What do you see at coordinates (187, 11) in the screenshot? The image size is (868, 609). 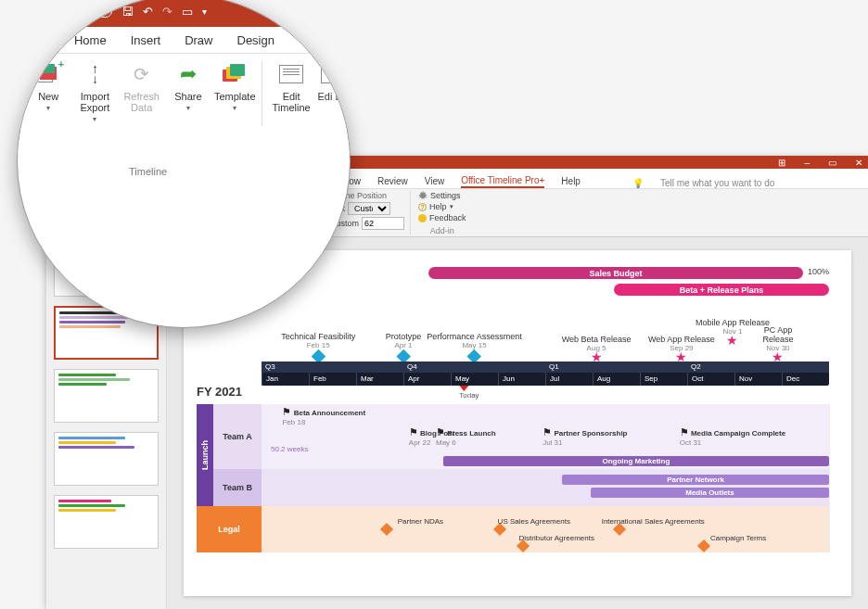 I see `present-icon: ▭` at bounding box center [187, 11].